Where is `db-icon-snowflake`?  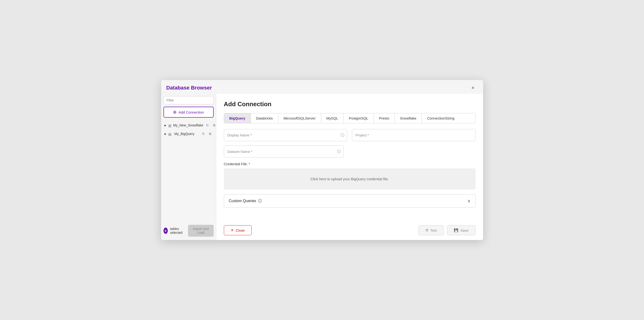 db-icon-snowflake is located at coordinates (170, 125).